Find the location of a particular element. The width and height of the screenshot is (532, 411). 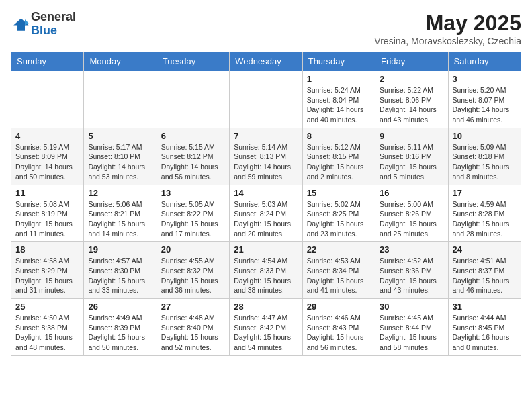

day-cell: 10Sunrise: 5:09 AM Sunset: 8:18 PM Dayli… is located at coordinates (484, 156).